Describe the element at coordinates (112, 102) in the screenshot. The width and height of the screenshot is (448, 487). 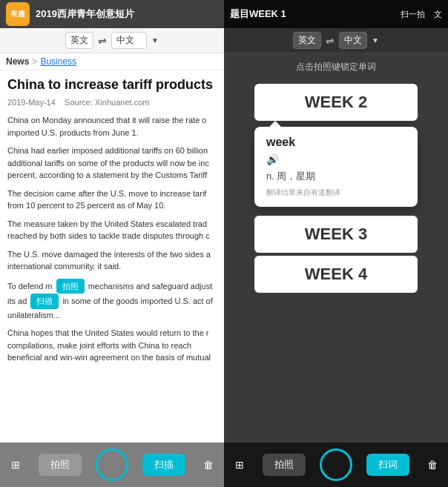
I see `article-meta: 2019-May-14 Source: Xinhuanet.com` at that location.